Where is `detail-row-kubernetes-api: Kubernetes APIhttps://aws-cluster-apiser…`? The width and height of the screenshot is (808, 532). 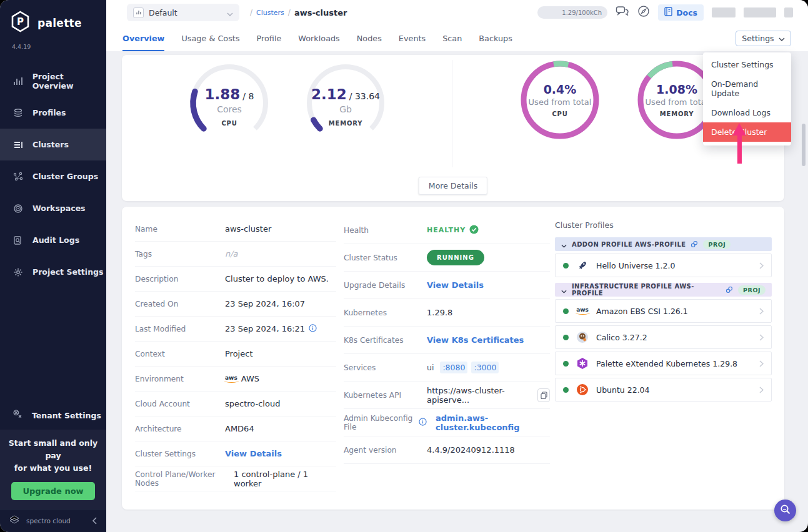 detail-row-kubernetes-api: Kubernetes APIhttps://aws-cluster-apiser… is located at coordinates (447, 395).